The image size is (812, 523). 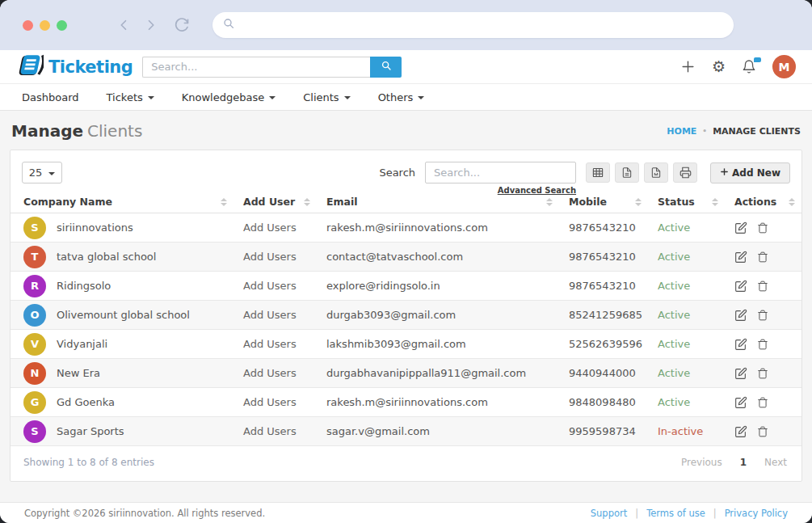 What do you see at coordinates (438, 315) in the screenshot?
I see `email-cell: durgab3093@gmail.com` at bounding box center [438, 315].